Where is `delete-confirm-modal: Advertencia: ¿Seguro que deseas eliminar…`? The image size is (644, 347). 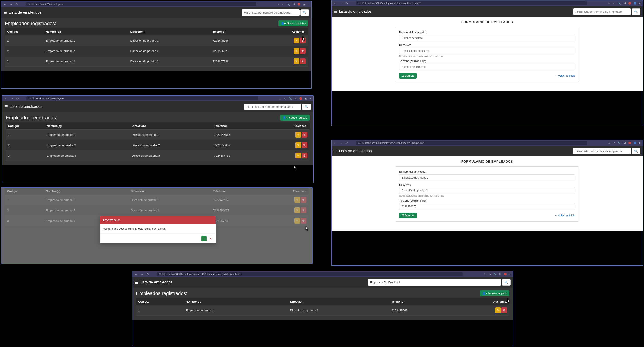 delete-confirm-modal: Advertencia: ¿Seguro que deseas eliminar… is located at coordinates (158, 230).